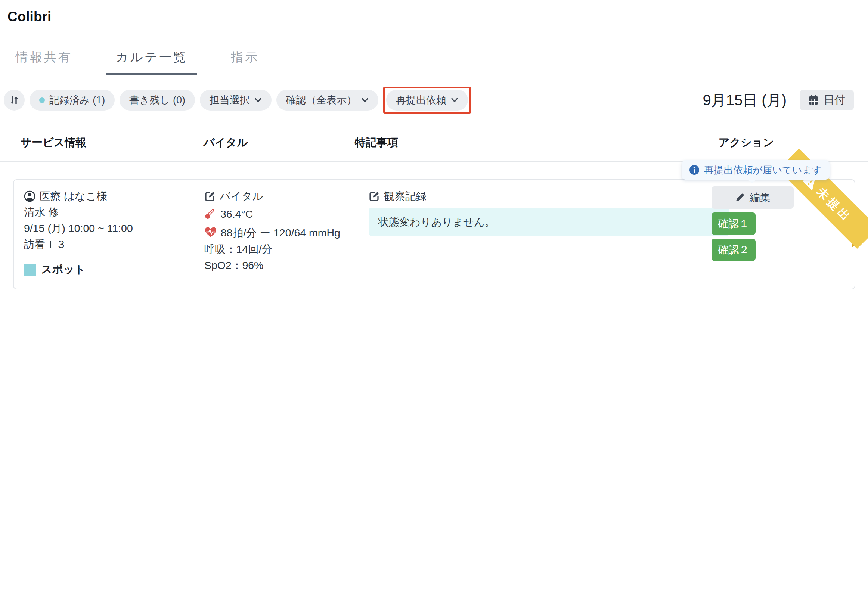  What do you see at coordinates (236, 100) in the screenshot?
I see `staff-select-dropdown: 担当選択` at bounding box center [236, 100].